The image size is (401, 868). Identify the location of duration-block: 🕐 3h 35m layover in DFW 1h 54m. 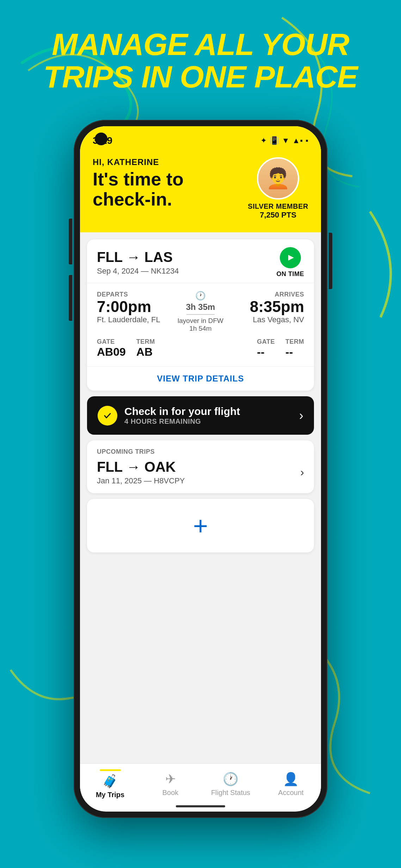
(200, 312).